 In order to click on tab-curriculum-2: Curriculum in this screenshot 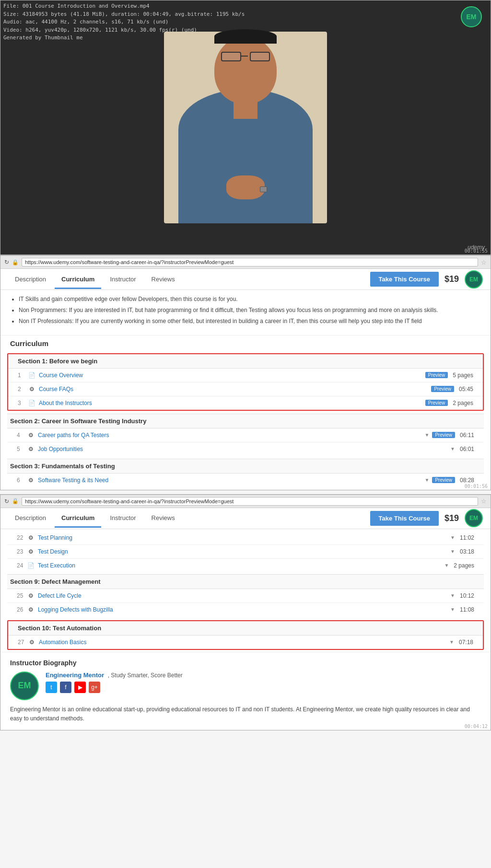, I will do `click(78, 518)`.